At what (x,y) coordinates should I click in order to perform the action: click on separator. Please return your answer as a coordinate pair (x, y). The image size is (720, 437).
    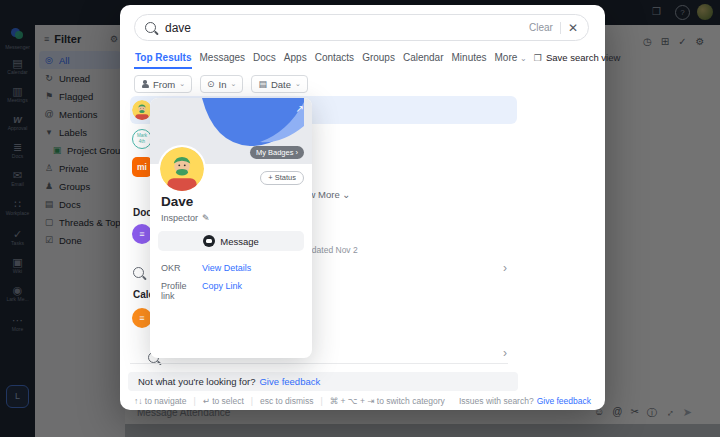
    Looking at the image, I should click on (560, 28).